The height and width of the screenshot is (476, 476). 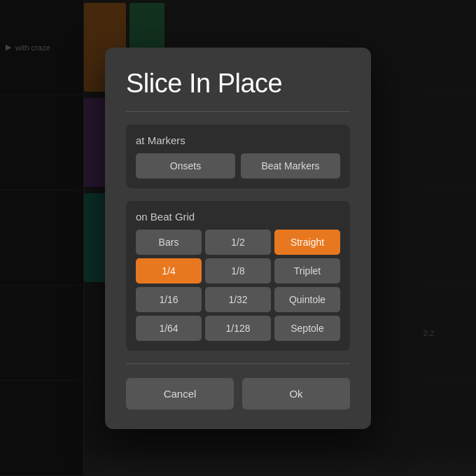 What do you see at coordinates (238, 242) in the screenshot?
I see `half-button: 1/2` at bounding box center [238, 242].